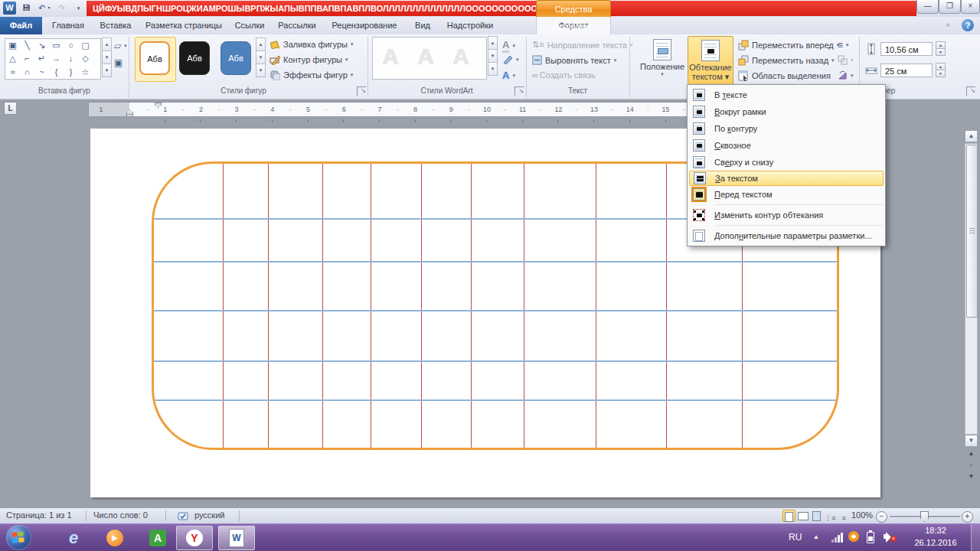 Image resolution: width=980 pixels, height=551 pixels. I want to click on tray-clock-date: 26.12.2016, so click(936, 543).